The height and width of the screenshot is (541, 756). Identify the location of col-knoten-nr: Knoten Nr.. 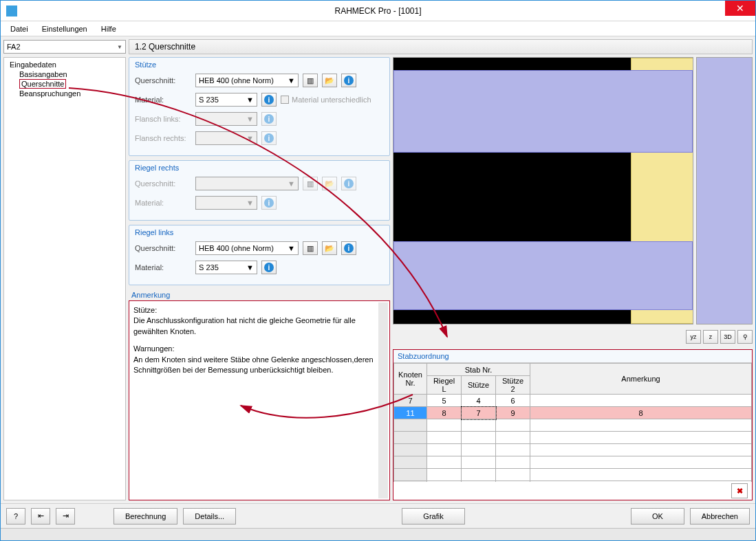
(411, 379).